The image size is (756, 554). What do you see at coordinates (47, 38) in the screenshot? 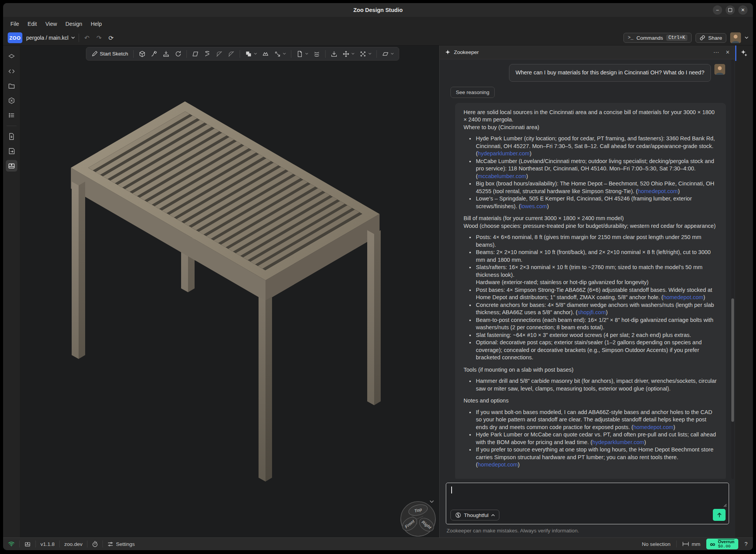
I see `project-name: pergola / main.kcl` at bounding box center [47, 38].